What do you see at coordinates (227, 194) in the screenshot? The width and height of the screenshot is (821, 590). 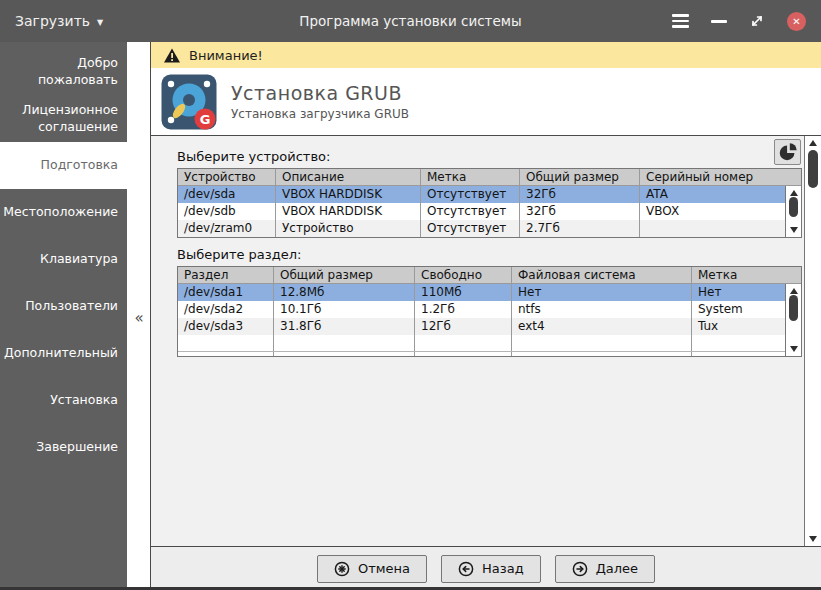 I see `table-cell: /dev/sda` at bounding box center [227, 194].